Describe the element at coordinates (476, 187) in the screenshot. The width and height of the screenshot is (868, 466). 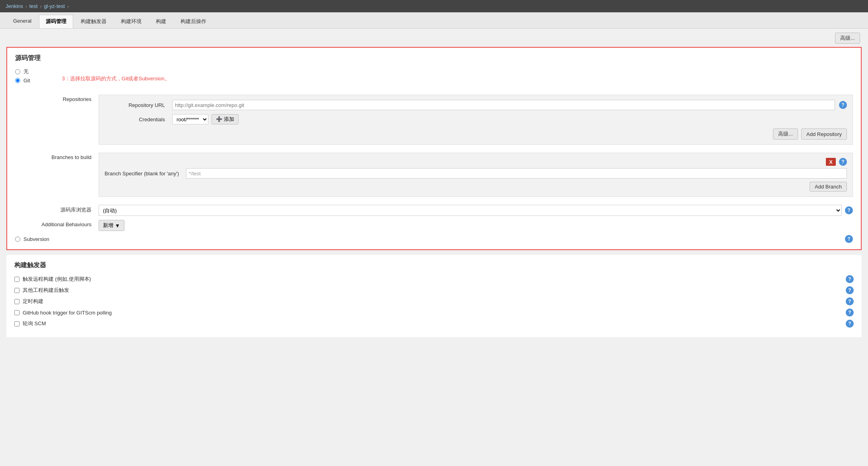
I see `branch-btn-row: Add Branch` at that location.